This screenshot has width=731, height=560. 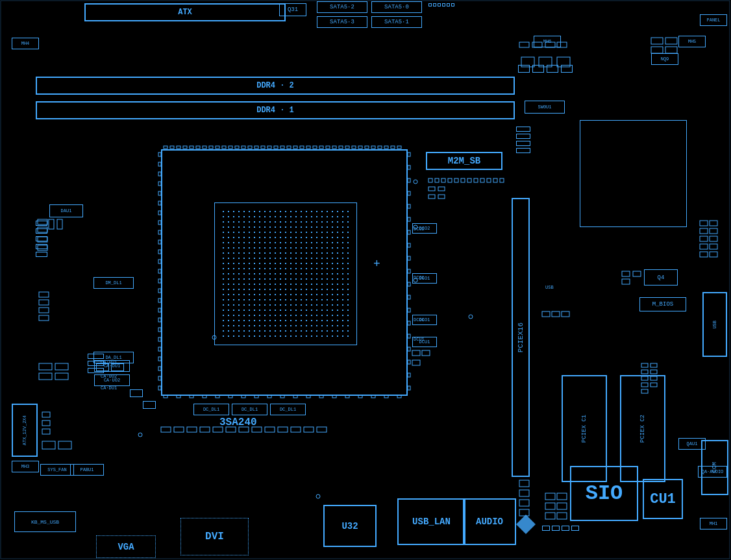 I want to click on ca-du-component: CA·DU1, so click(x=112, y=366).